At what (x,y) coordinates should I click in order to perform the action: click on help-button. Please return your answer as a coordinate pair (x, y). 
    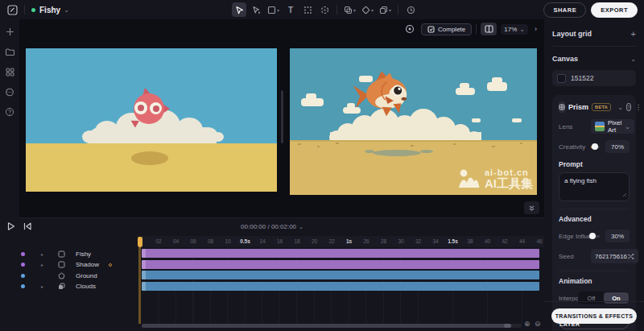
    Looking at the image, I should click on (10, 112).